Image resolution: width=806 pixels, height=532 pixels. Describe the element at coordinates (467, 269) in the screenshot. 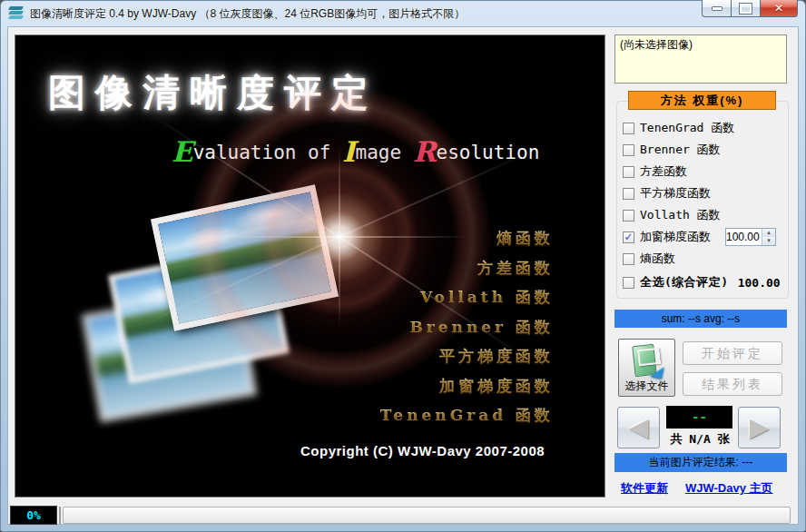

I see `function-item: 方差函数` at that location.